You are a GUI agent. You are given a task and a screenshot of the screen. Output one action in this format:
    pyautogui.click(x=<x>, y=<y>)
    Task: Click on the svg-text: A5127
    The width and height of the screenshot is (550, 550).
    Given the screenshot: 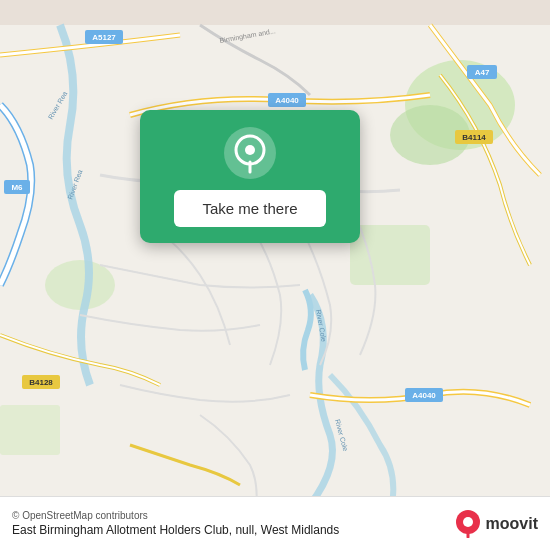 What is the action you would take?
    pyautogui.click(x=104, y=38)
    